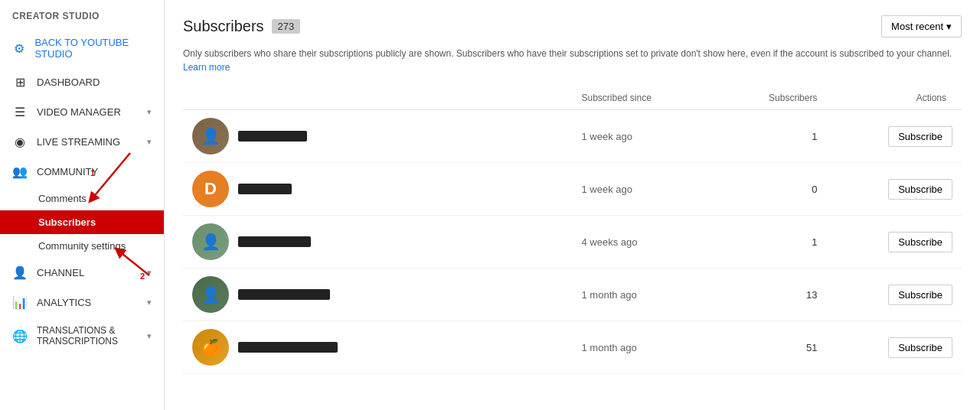 The image size is (980, 410). I want to click on table-header: Subscribed since Subscribers Actions, so click(573, 98).